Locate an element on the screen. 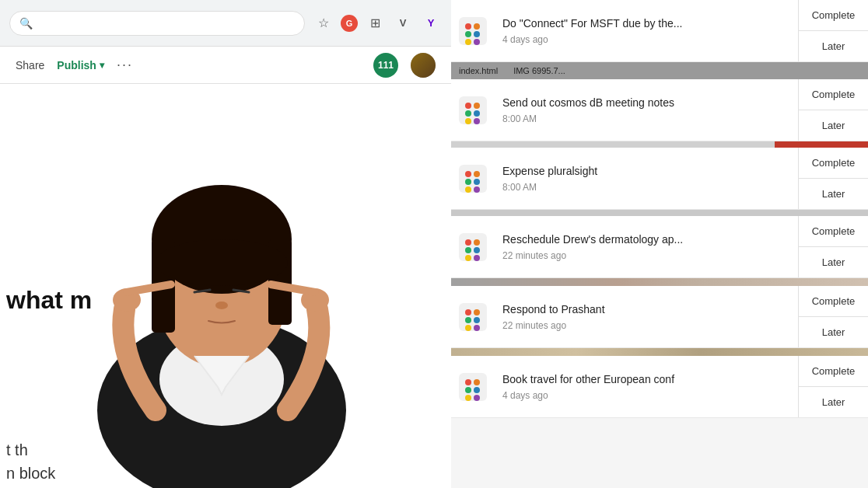  task-title: Expense pluralsight is located at coordinates (646, 171).